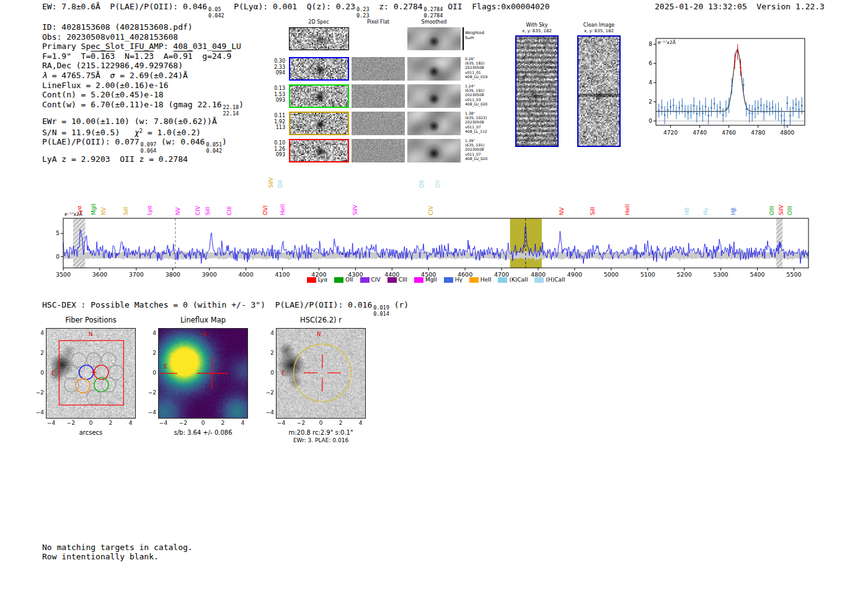 Image resolution: width=868 pixels, height=591 pixels. I want to click on annotation-line: v011_03, so click(476, 99).